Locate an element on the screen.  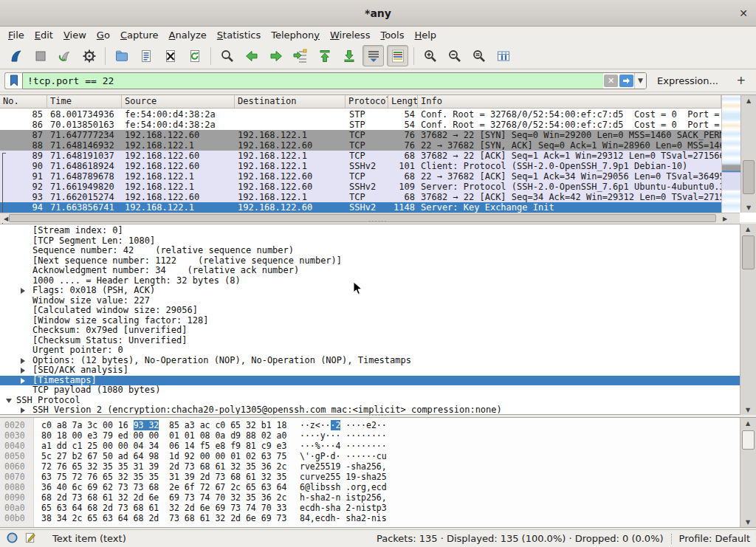
close-window-button: ✕ is located at coordinates (743, 13).